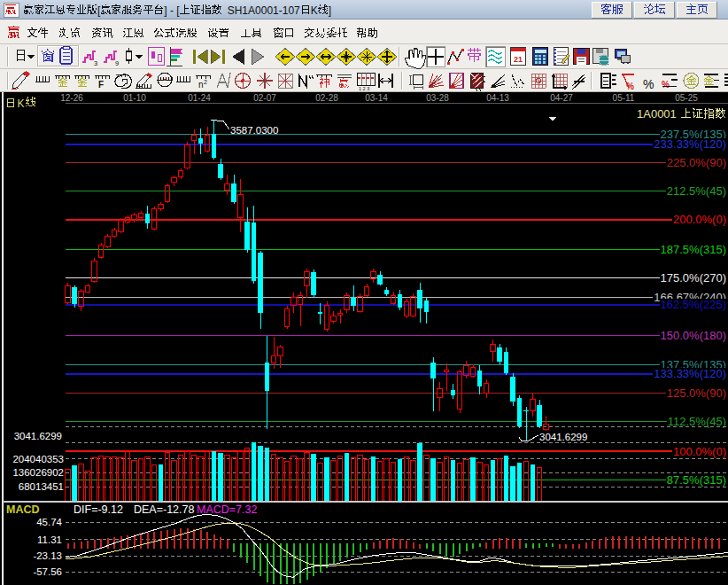  Describe the element at coordinates (254, 130) in the screenshot. I see `svg-text: 3587.0300` at that location.